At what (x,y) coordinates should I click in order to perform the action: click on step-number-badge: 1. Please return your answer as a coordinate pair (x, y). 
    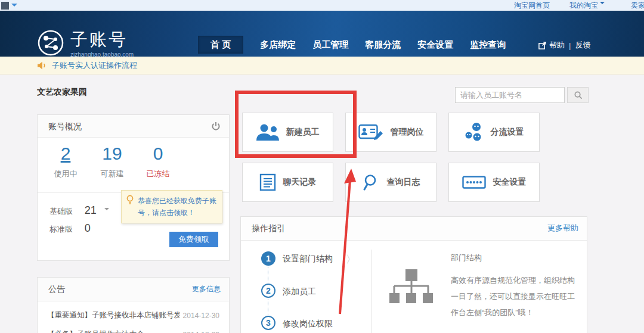
    Looking at the image, I should click on (268, 259).